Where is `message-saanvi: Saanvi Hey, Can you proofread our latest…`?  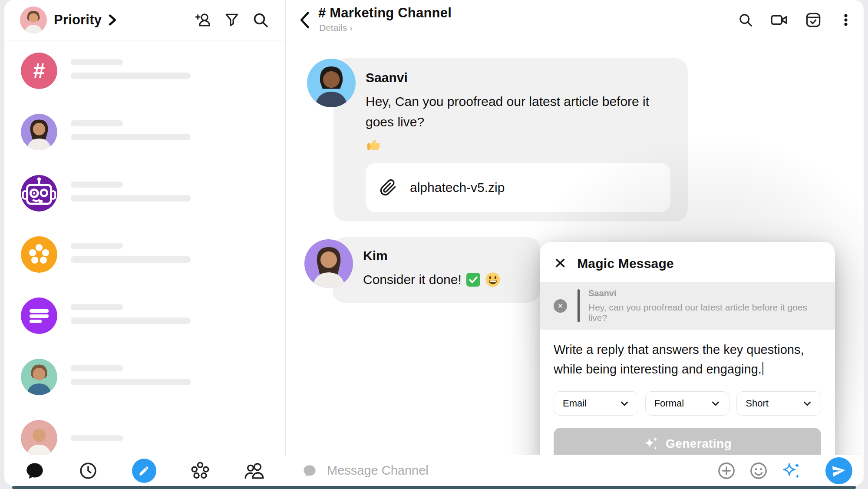
message-saanvi: Saanvi Hey, Can you proofread our latest… is located at coordinates (511, 140).